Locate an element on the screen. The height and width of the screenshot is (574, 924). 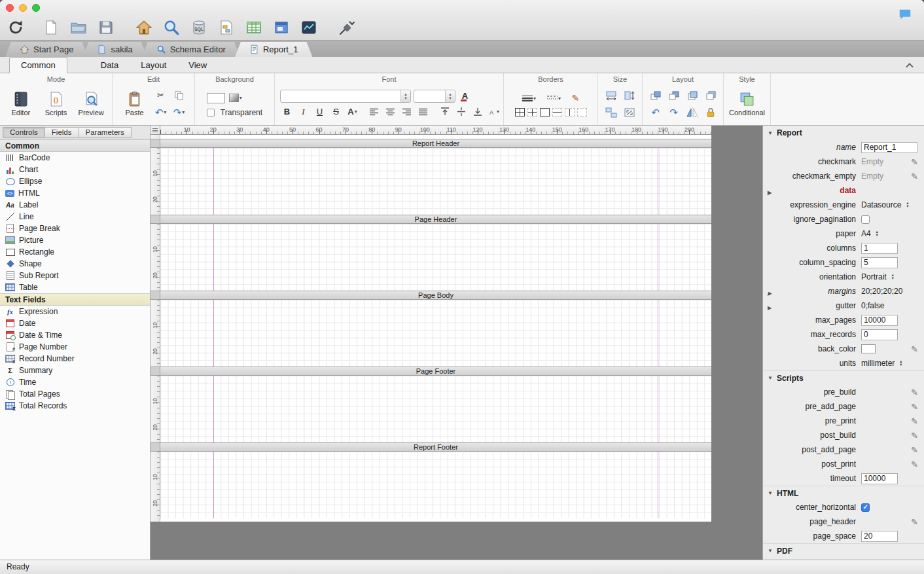
borders-horizontal-button is located at coordinates (558, 113).